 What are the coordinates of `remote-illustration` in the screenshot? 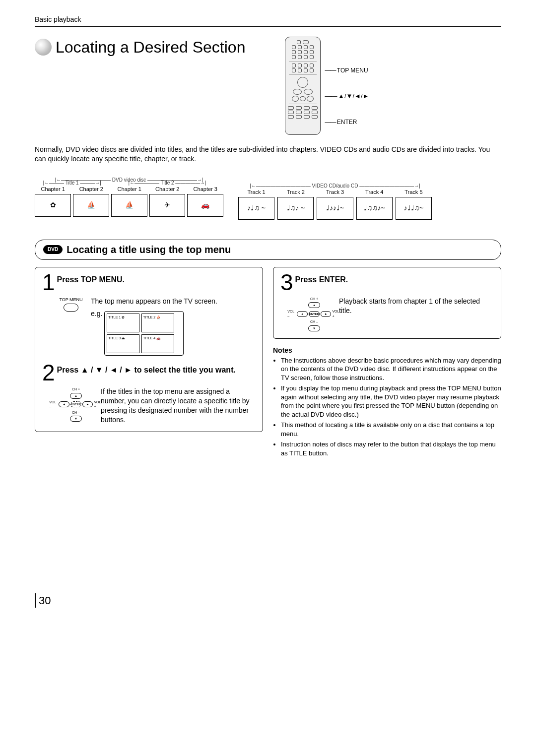 It's located at (303, 86).